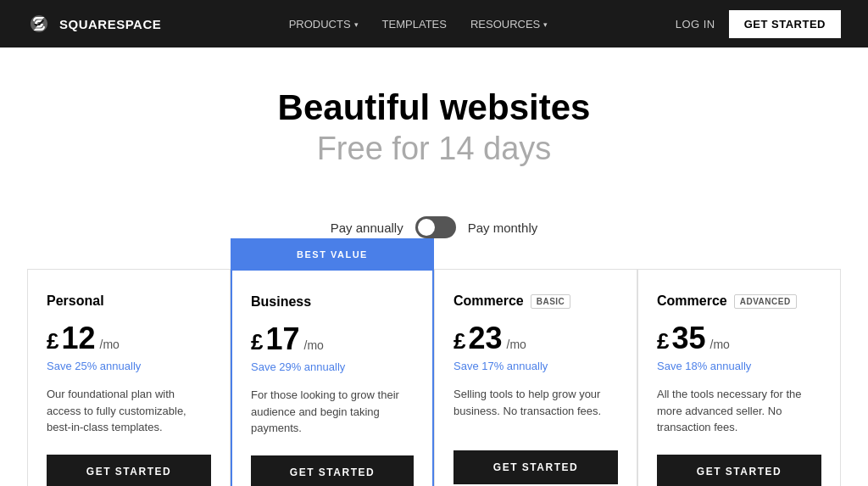  Describe the element at coordinates (129, 470) in the screenshot. I see `get-started-personal: GET STARTED` at that location.